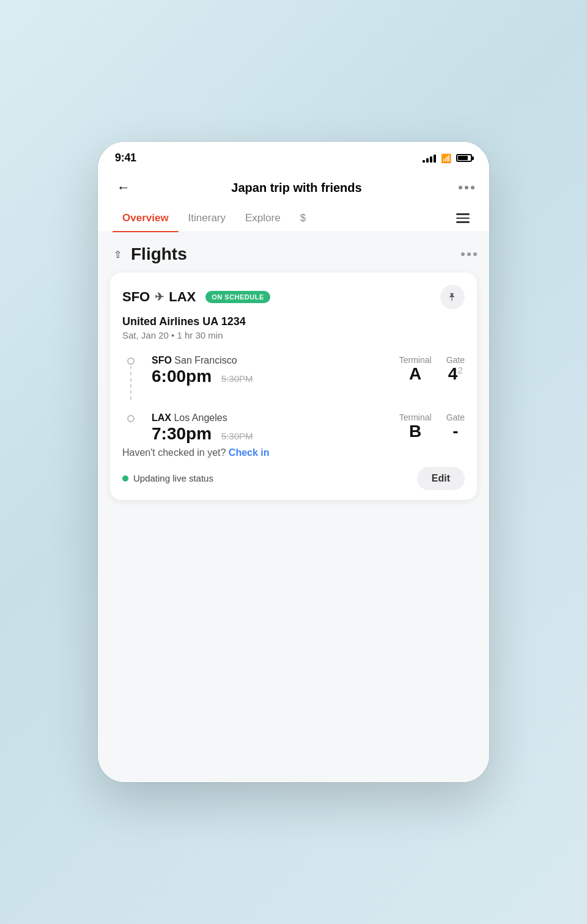 The height and width of the screenshot is (924, 587). I want to click on departure-terminal-label: Terminal, so click(416, 360).